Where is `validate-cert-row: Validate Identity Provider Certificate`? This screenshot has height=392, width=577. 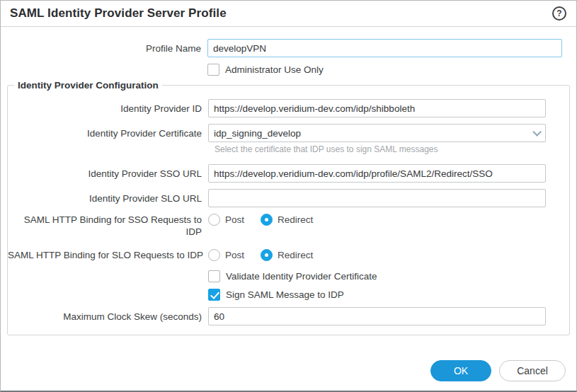 validate-cert-row: Validate Identity Provider Certificate is located at coordinates (289, 276).